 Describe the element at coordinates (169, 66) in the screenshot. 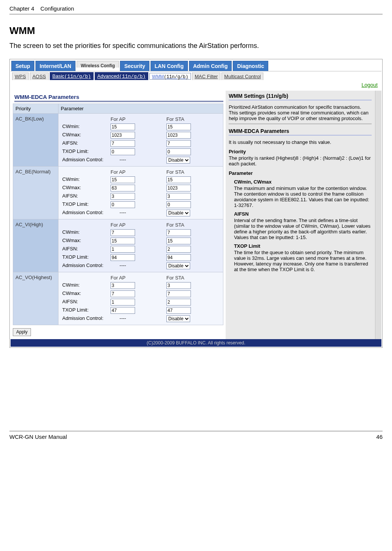

I see `main-tab-lan-config: LAN Config` at that location.